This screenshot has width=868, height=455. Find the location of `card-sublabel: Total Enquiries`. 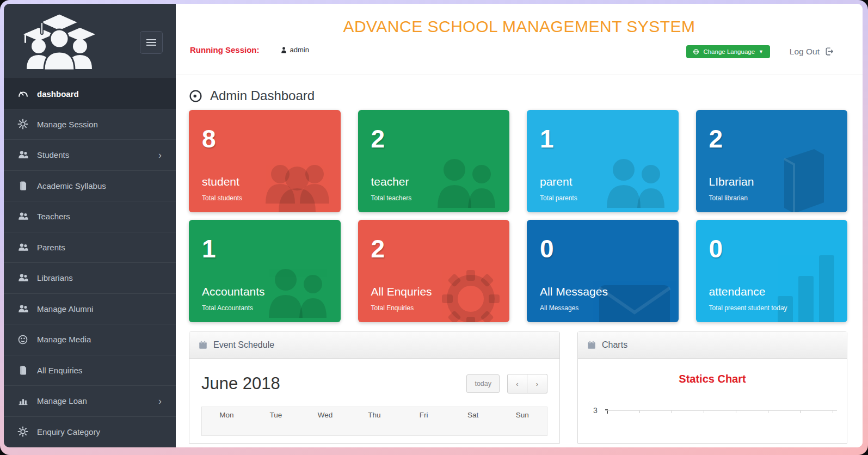

card-sublabel: Total Enquiries is located at coordinates (393, 308).